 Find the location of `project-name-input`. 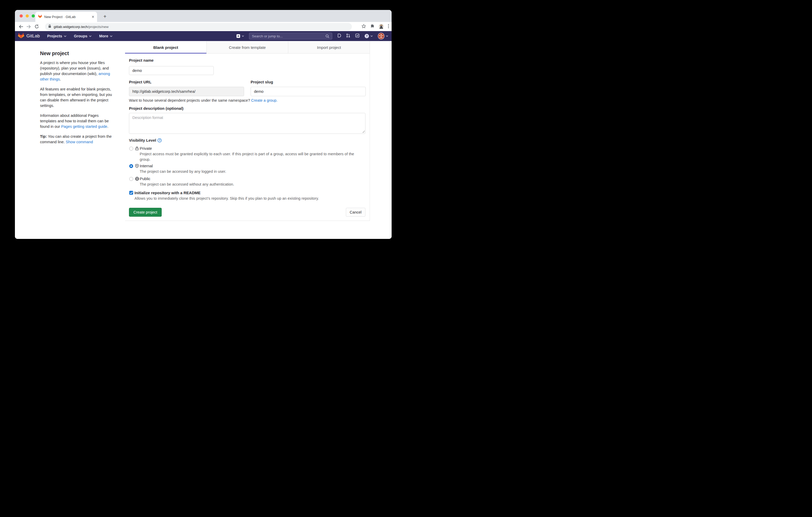

project-name-input is located at coordinates (171, 71).